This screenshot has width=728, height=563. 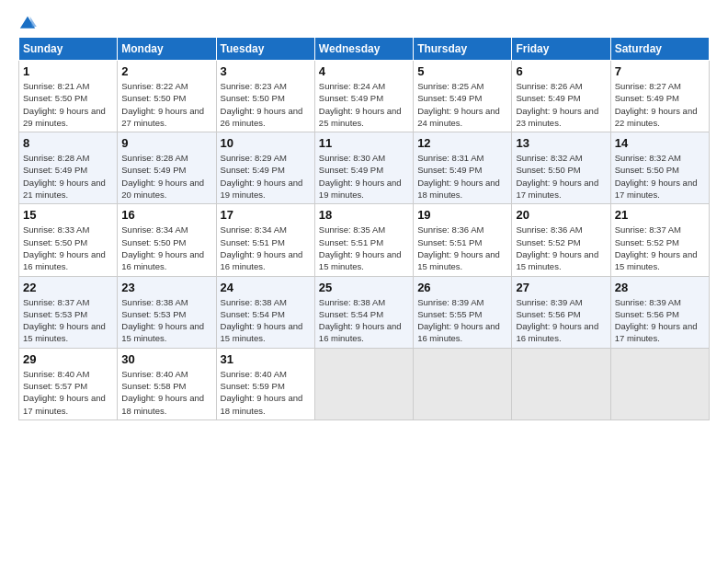 What do you see at coordinates (364, 240) in the screenshot?
I see `week-row-4: 15Sunrise: 8:33 AMSunset: 5:50 PMDayligh…` at bounding box center [364, 240].